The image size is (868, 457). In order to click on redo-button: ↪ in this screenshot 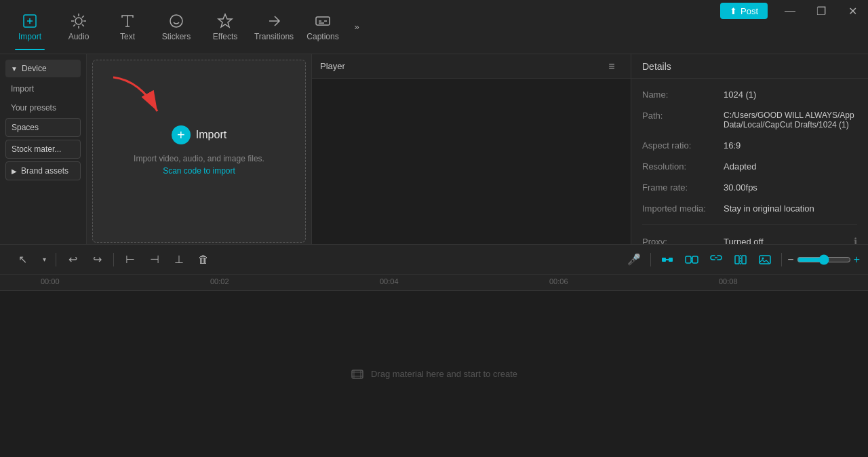, I will do `click(97, 260)`.